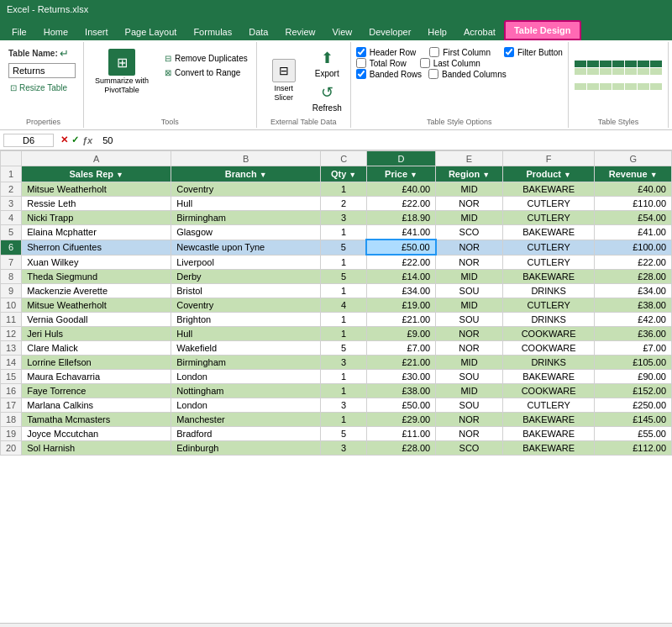 This screenshot has width=672, height=627. I want to click on cell-4-G: £54.00, so click(633, 219).